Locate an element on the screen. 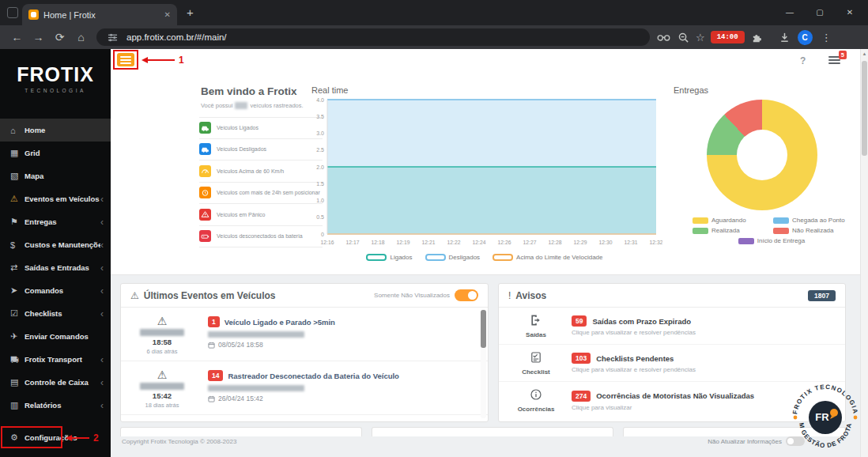 This screenshot has height=457, width=868. report-icon: ▥ is located at coordinates (17, 405).